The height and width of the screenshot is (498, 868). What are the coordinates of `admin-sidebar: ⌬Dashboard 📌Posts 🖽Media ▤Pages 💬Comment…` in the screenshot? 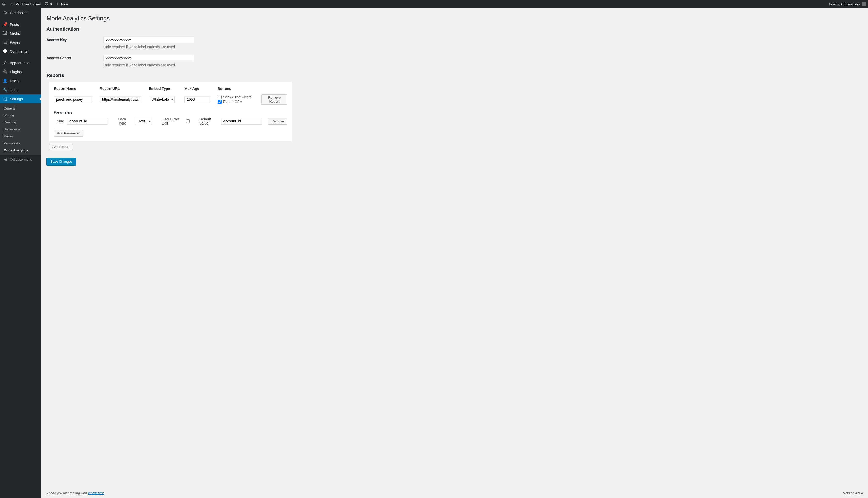 It's located at (21, 253).